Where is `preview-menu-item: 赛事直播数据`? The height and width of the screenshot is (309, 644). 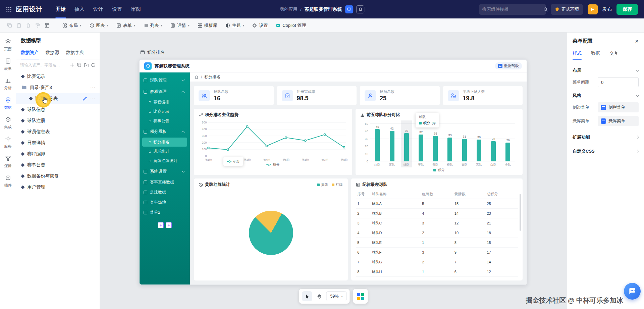
preview-menu-item: 赛事直播数据 is located at coordinates (165, 182).